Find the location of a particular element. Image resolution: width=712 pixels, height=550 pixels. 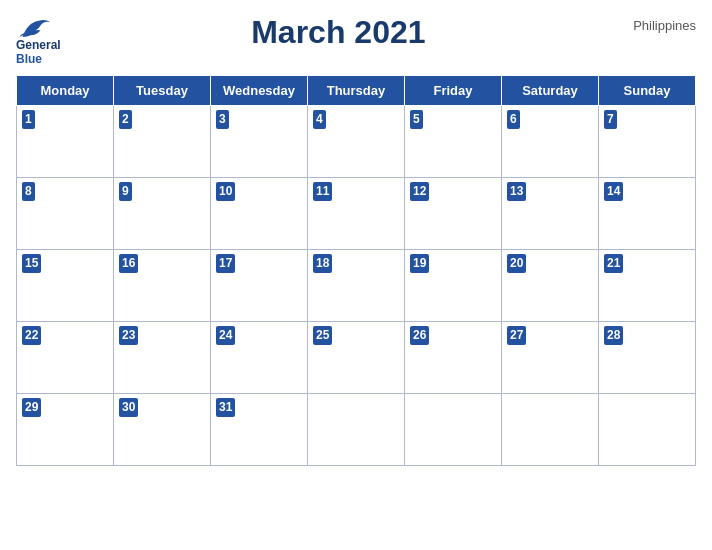

day-number: 14 is located at coordinates (614, 192).